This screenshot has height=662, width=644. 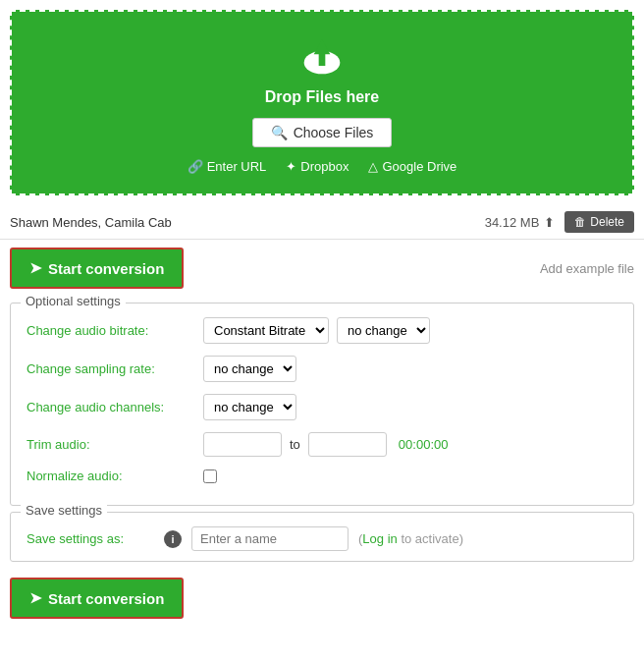 What do you see at coordinates (291, 167) in the screenshot?
I see `dropbox-icon: ✦` at bounding box center [291, 167].